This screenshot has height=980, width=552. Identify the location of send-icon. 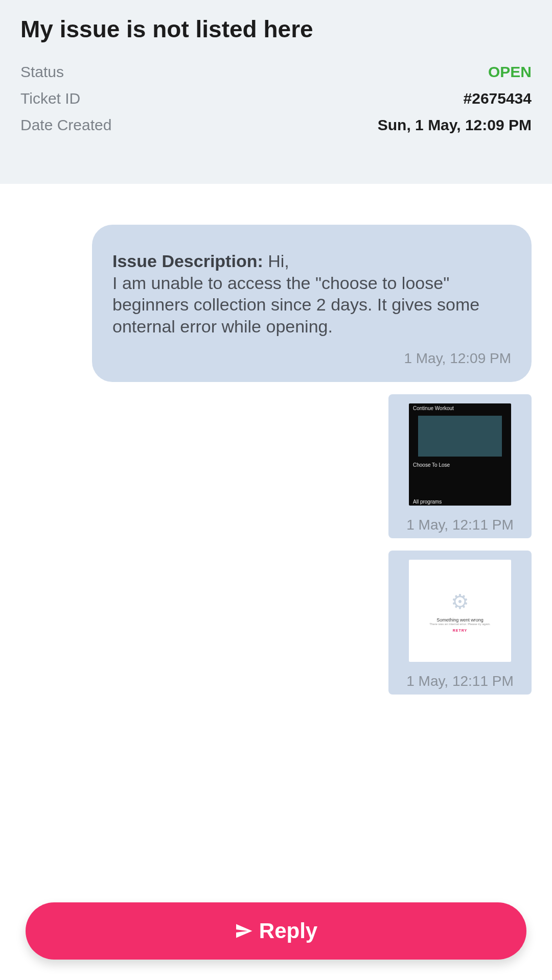
(244, 931).